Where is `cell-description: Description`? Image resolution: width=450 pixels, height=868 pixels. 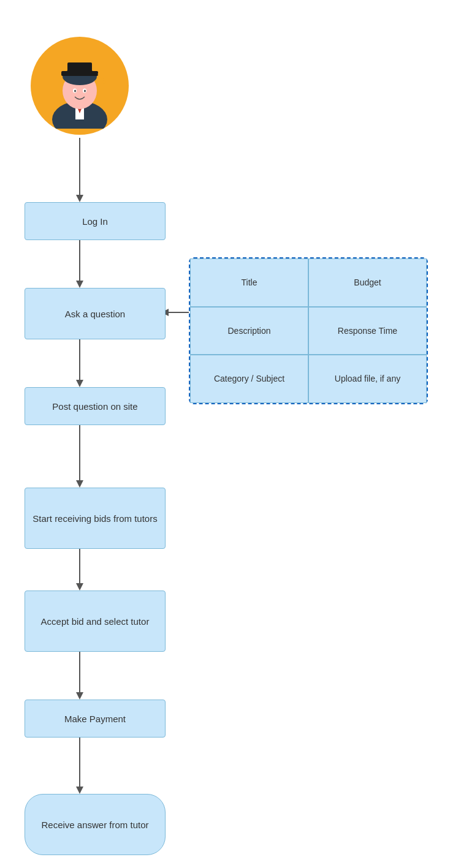 cell-description: Description is located at coordinates (249, 331).